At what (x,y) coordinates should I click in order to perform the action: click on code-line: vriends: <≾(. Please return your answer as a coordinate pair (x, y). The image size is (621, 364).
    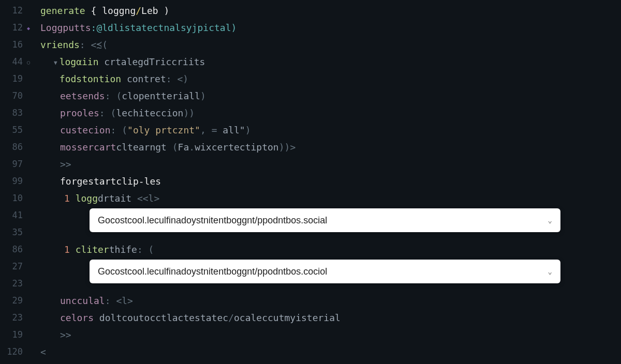
    Looking at the image, I should click on (331, 44).